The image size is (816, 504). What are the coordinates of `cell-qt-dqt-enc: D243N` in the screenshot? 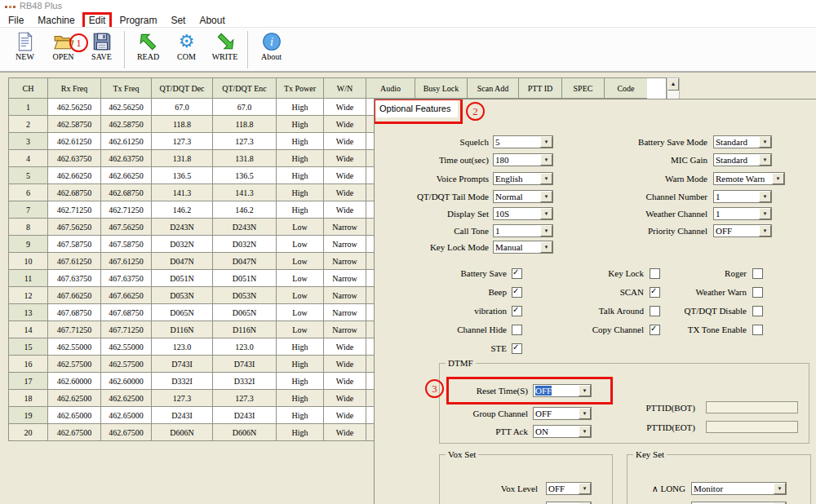 It's located at (245, 227).